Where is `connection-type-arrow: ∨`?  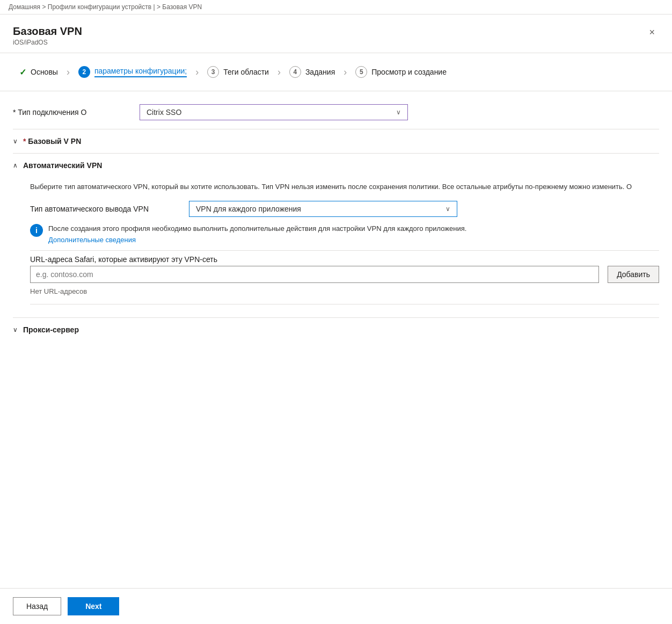 connection-type-arrow: ∨ is located at coordinates (398, 112).